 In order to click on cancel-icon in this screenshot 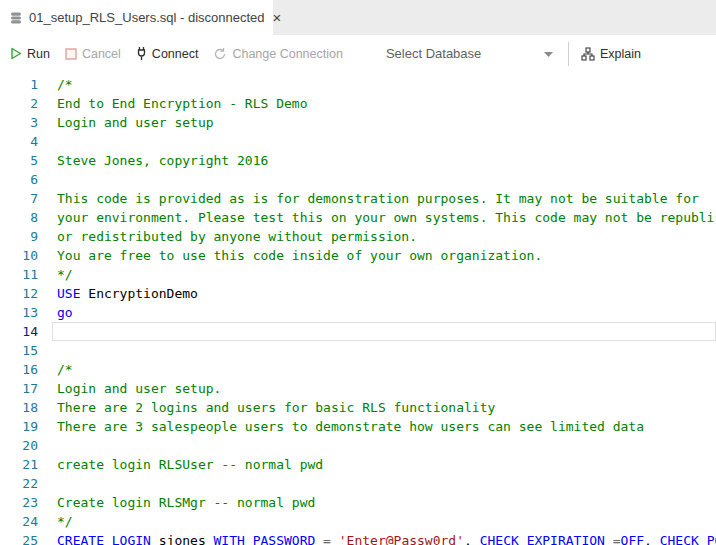, I will do `click(71, 54)`.